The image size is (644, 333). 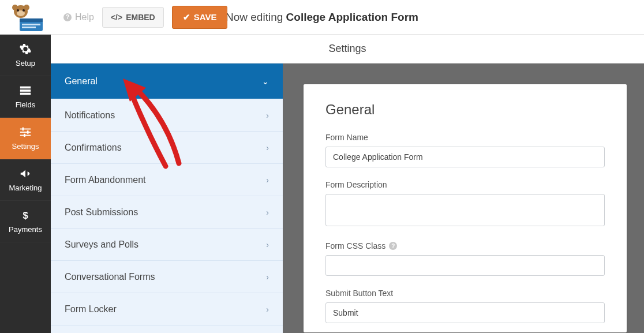 I want to click on settings-item-label: Notifications, so click(x=90, y=115).